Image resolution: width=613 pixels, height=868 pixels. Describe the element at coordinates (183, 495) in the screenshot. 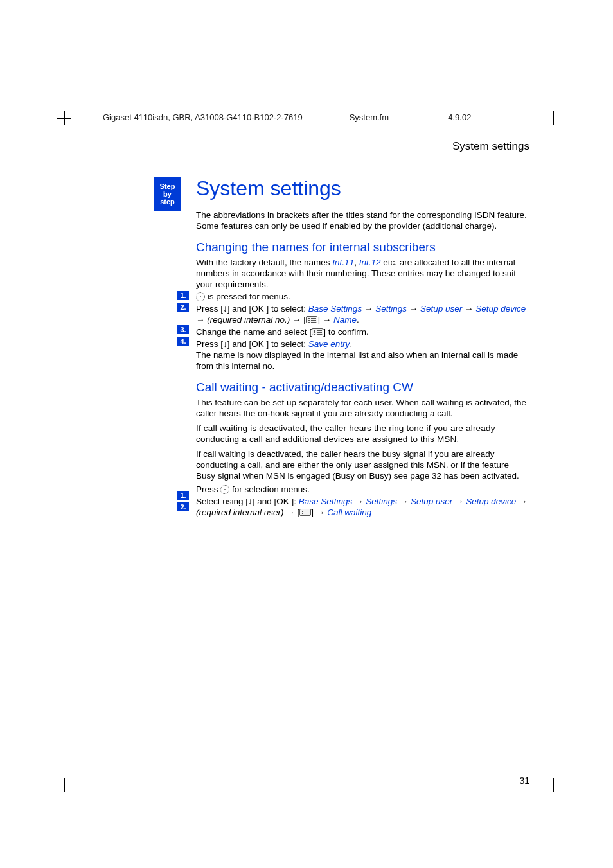

I see `step-badge-b1: 1.` at that location.